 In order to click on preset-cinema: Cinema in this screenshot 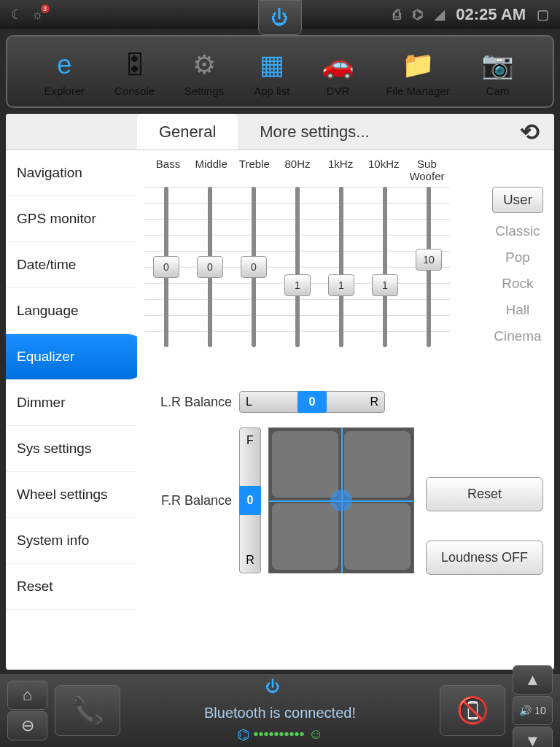, I will do `click(518, 336)`.